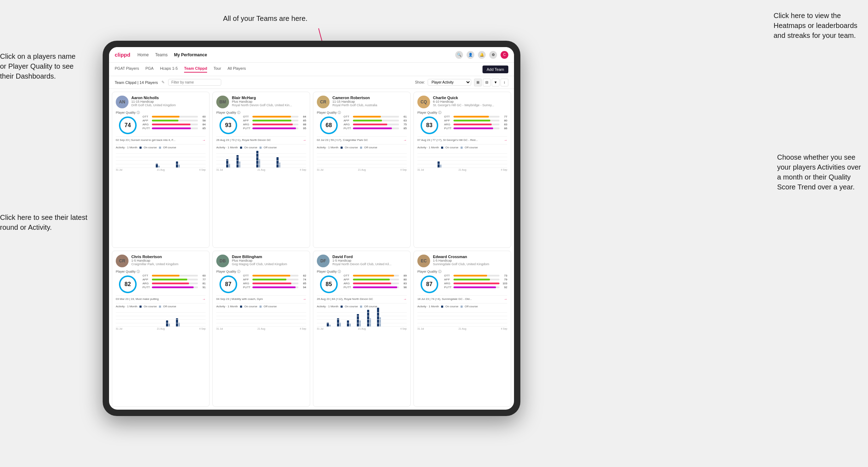 The width and height of the screenshot is (868, 467). Describe the element at coordinates (143, 55) in the screenshot. I see `nav-home: Home` at that location.